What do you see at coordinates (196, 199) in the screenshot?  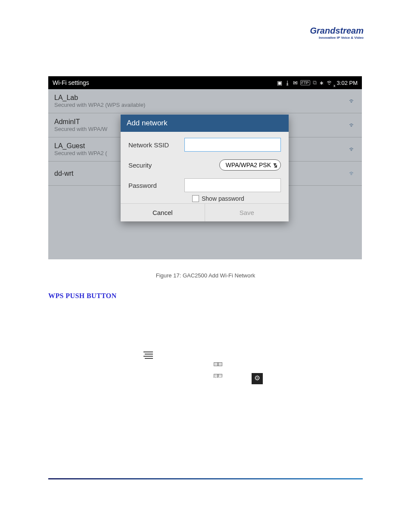 I see `show-password-checkbox` at bounding box center [196, 199].